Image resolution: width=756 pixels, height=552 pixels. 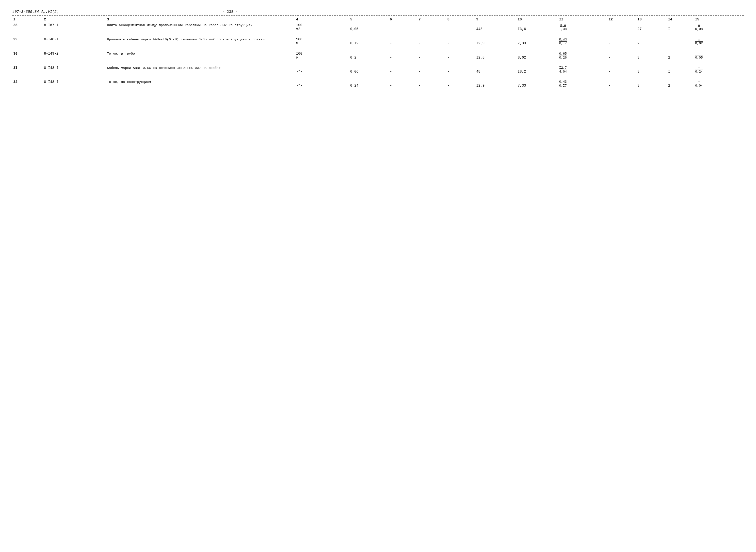 What do you see at coordinates (322, 55) in the screenshot?
I see `row-unit: I00 м` at bounding box center [322, 55].